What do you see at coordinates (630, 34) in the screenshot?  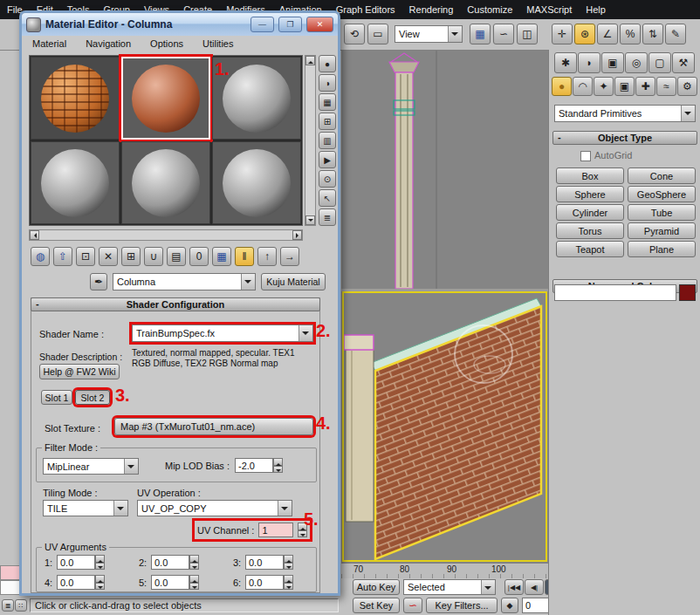 I see `percent-snap-icon: %` at bounding box center [630, 34].